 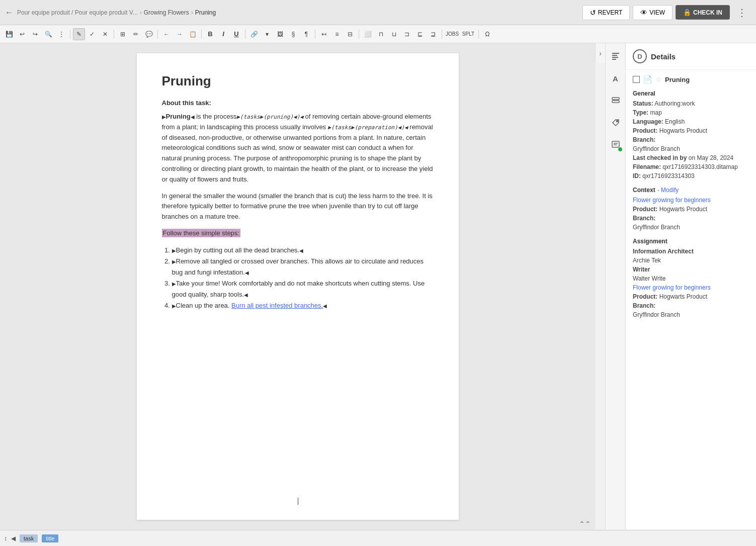 What do you see at coordinates (606, 13) in the screenshot?
I see `revert-button: ↺ REVERT` at bounding box center [606, 13].